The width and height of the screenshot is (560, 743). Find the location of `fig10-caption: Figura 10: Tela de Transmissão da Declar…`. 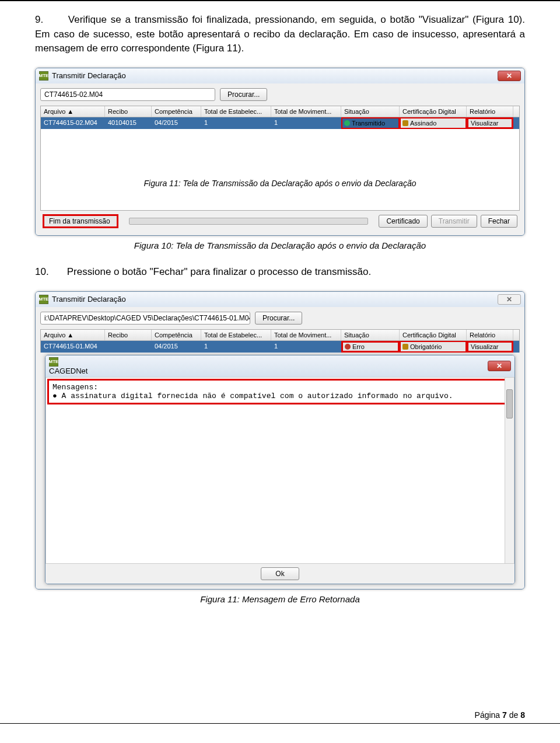

fig10-caption: Figura 10: Tela de Transmissão da Declar… is located at coordinates (280, 245).